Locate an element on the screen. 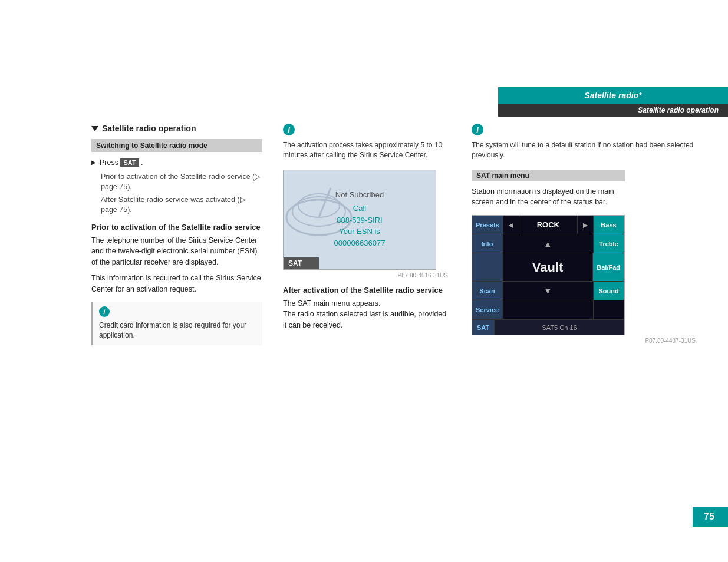 Image resolution: width=728 pixels, height=562 pixels. sat-status-bar: SAT SAT5 Ch 16 is located at coordinates (548, 327).